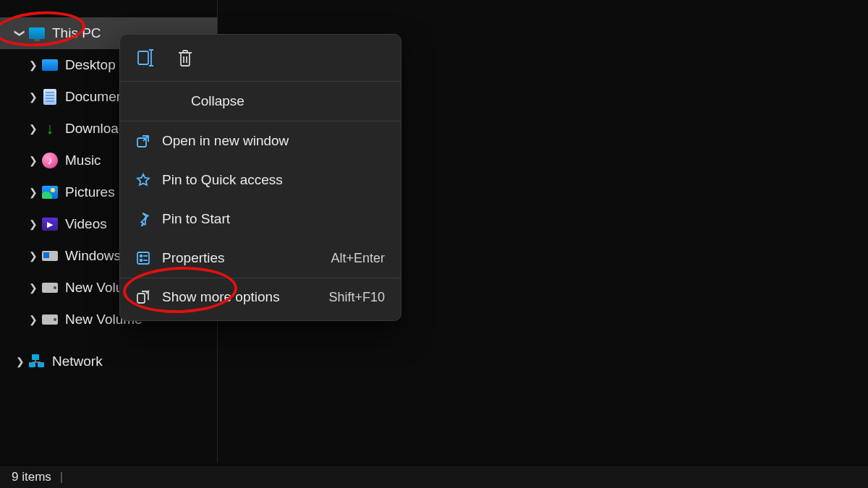  What do you see at coordinates (185, 58) in the screenshot?
I see `delete-icon` at bounding box center [185, 58].